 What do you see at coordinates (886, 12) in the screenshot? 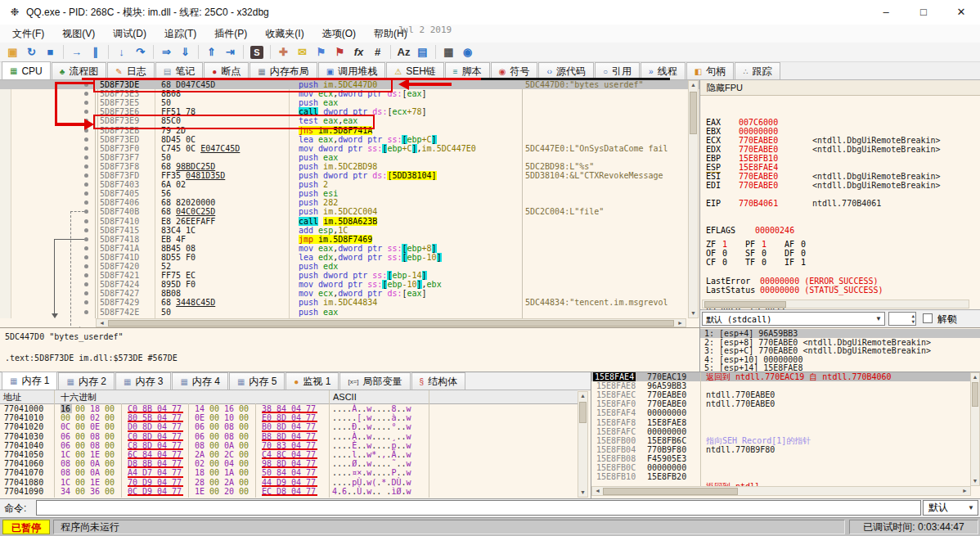
I see `minimize-button: –` at bounding box center [886, 12].